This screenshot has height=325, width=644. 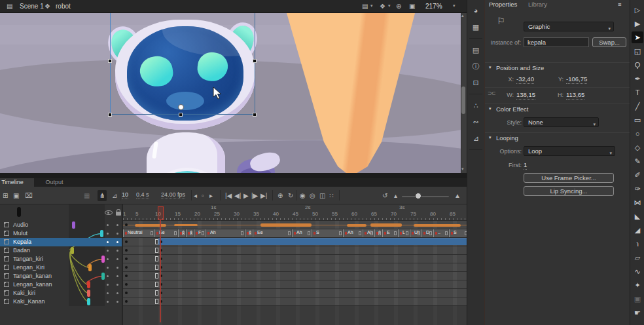 What do you see at coordinates (62, 259) in the screenshot?
I see `layer-row-tangan-kiri: Tangan_kiri` at bounding box center [62, 259].